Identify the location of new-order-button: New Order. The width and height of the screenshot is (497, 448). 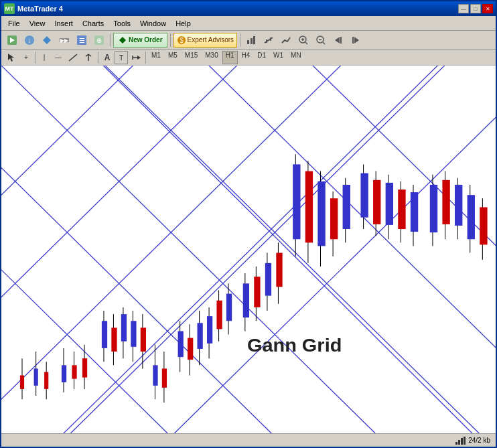
(141, 40).